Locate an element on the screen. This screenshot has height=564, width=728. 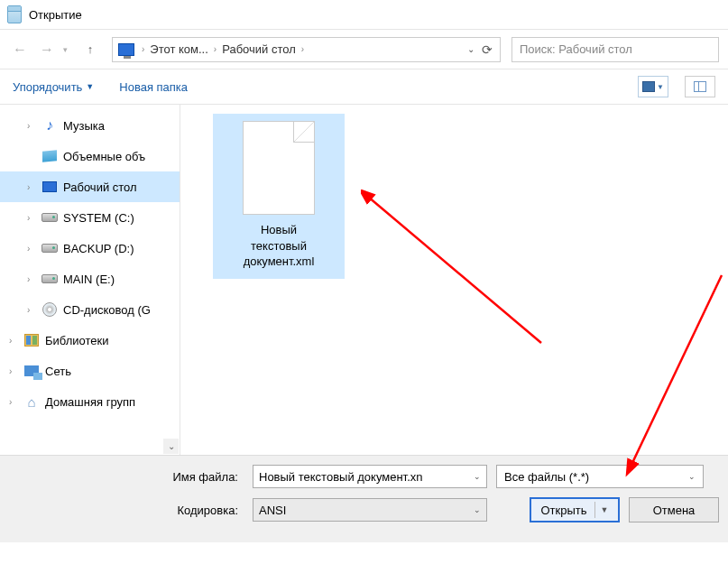
encoding-select: ANSI ⌄ is located at coordinates (370, 510).